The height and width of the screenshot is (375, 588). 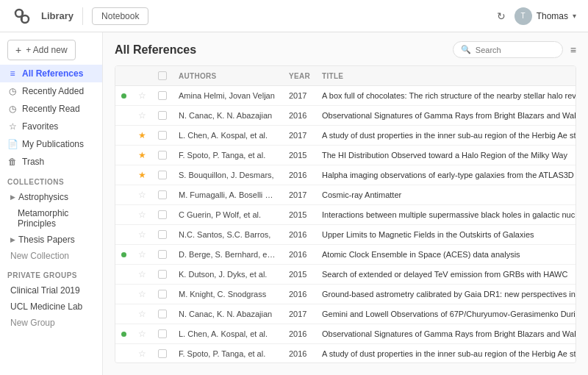 I want to click on table-row: ☆ Amina Helmi, Jovan Veljan 2017 A box f…, so click(x=345, y=96).